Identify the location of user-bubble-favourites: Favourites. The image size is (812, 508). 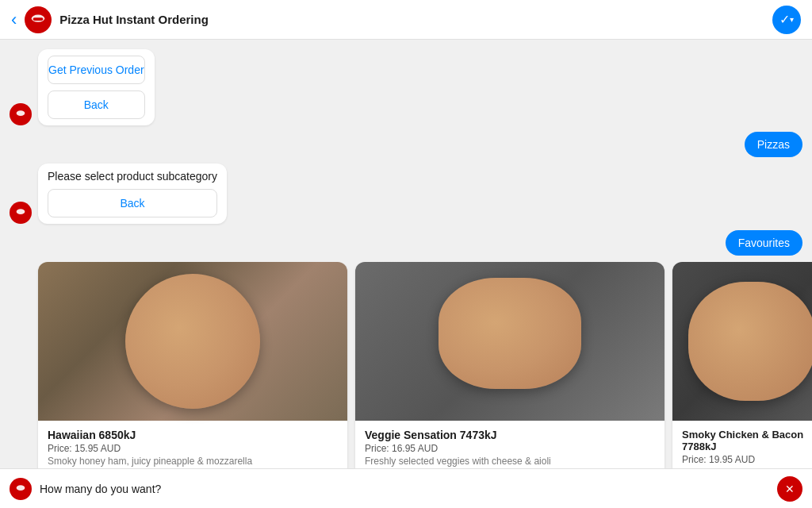
(764, 243).